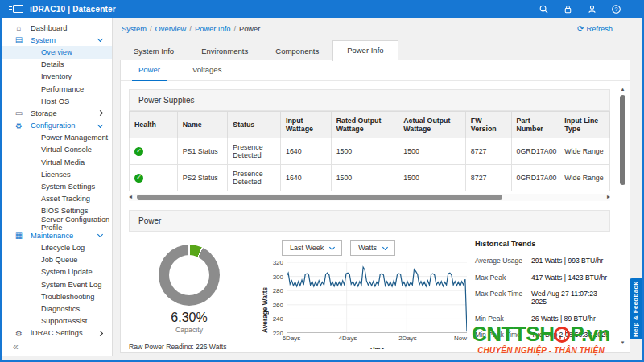 The image size is (644, 362). What do you see at coordinates (265, 298) in the screenshot?
I see `y-axis-label: Average Watts` at bounding box center [265, 298].